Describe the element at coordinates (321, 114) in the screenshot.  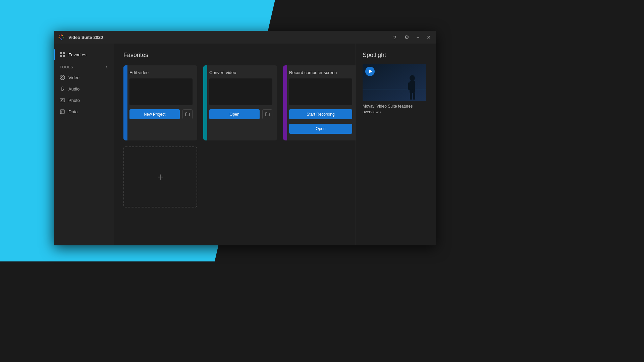
I see `start-recording-button: Start Recording` at that location.